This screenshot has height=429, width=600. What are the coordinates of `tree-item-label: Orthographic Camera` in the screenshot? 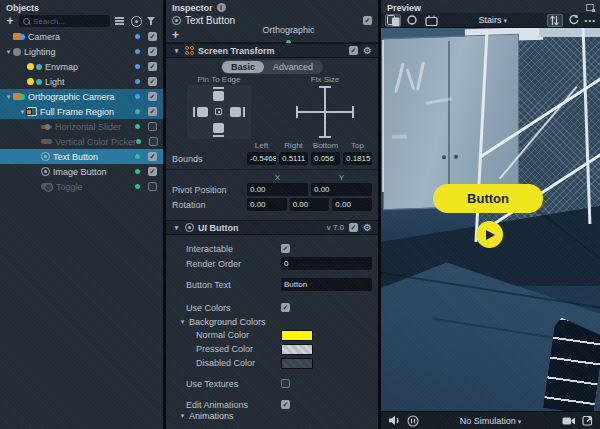 It's located at (72, 97).